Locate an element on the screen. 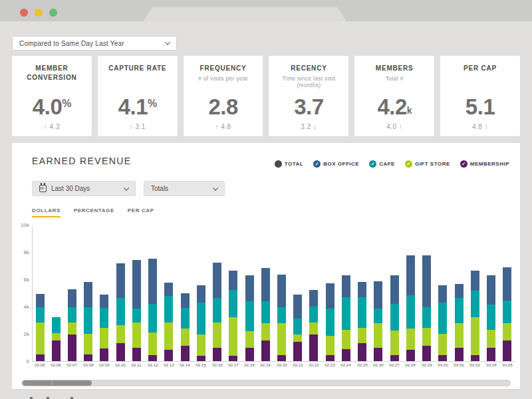 The image size is (532, 399). kpi-value: 5.1 is located at coordinates (480, 106).